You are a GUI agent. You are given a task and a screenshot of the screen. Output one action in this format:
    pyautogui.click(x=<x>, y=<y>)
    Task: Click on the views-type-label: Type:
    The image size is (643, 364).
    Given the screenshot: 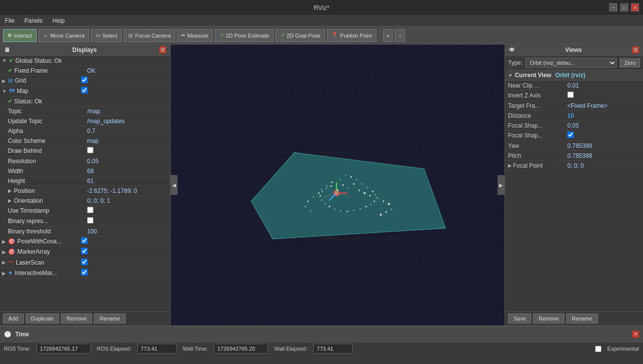 What is the action you would take?
    pyautogui.click(x=515, y=63)
    